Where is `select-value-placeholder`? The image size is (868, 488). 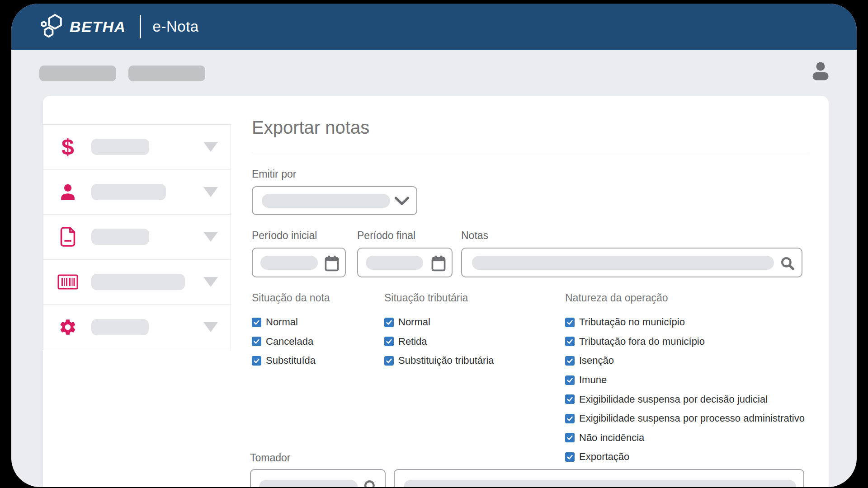 select-value-placeholder is located at coordinates (326, 201).